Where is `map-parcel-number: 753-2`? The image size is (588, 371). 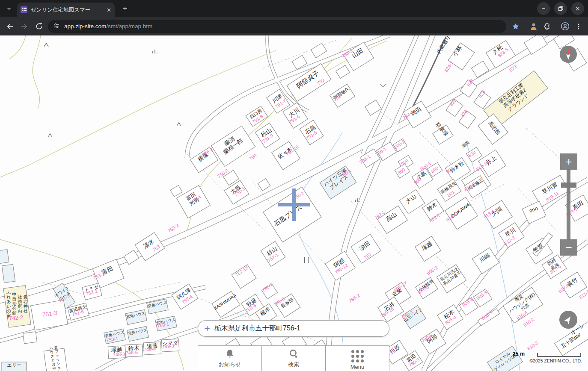 map-parcel-number: 753-2 is located at coordinates (173, 228).